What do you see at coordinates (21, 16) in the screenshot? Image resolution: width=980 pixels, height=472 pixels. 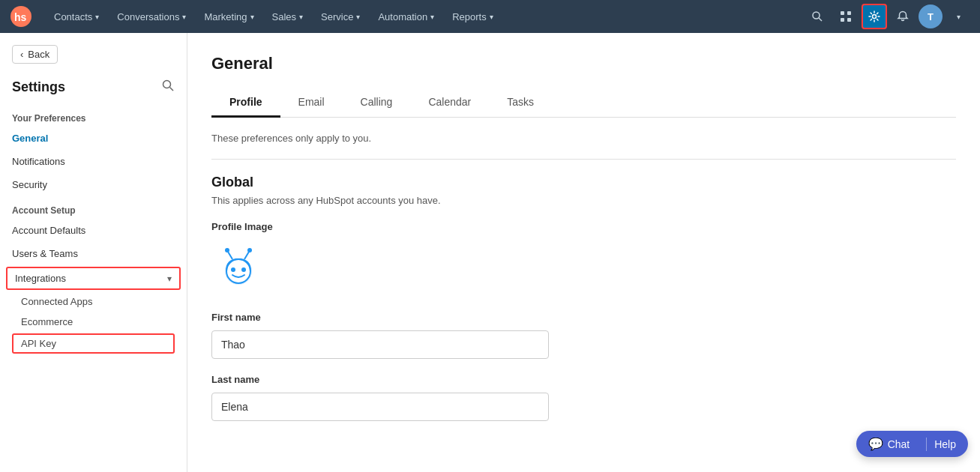 I see `hubspot-logo: hs` at bounding box center [21, 16].